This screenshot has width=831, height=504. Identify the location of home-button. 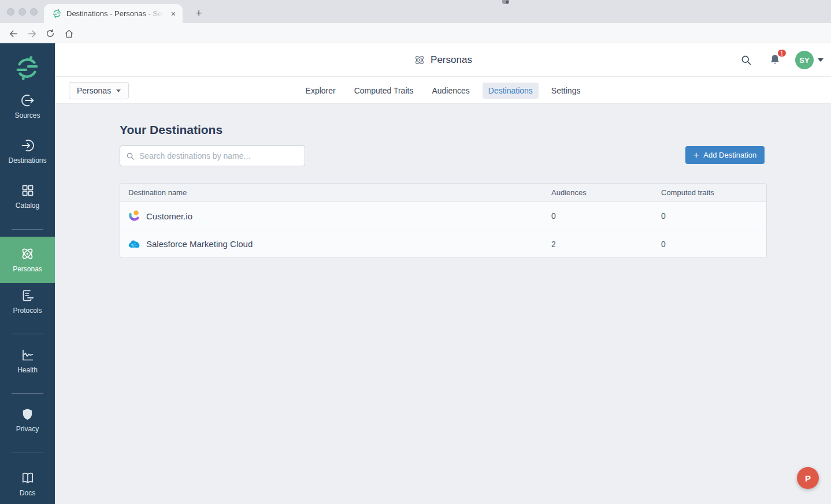
(69, 33).